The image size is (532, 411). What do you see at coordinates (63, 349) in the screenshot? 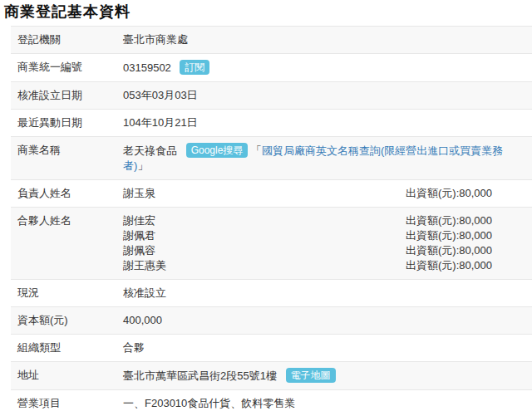
I see `organization-type-label: 組織類型` at bounding box center [63, 349].